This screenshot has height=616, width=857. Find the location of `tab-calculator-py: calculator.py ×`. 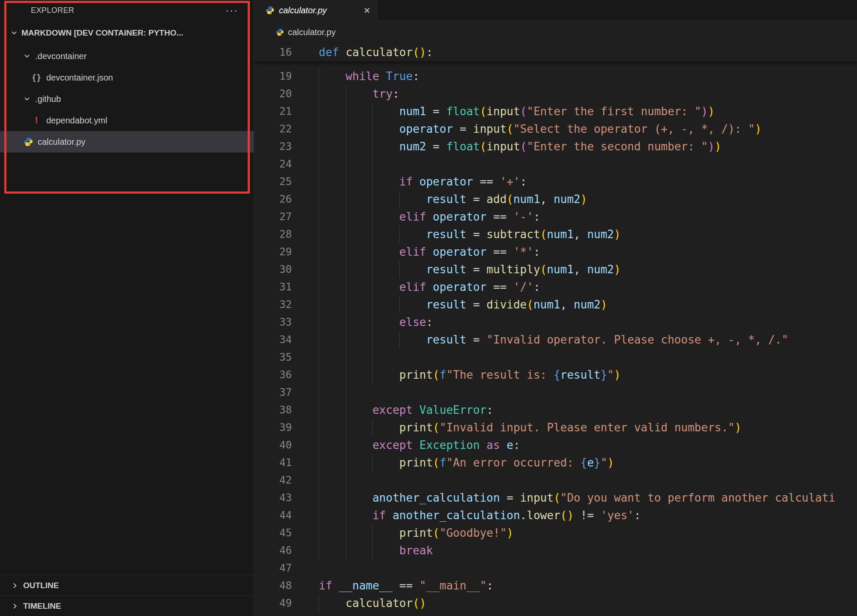

tab-calculator-py: calculator.py × is located at coordinates (316, 10).